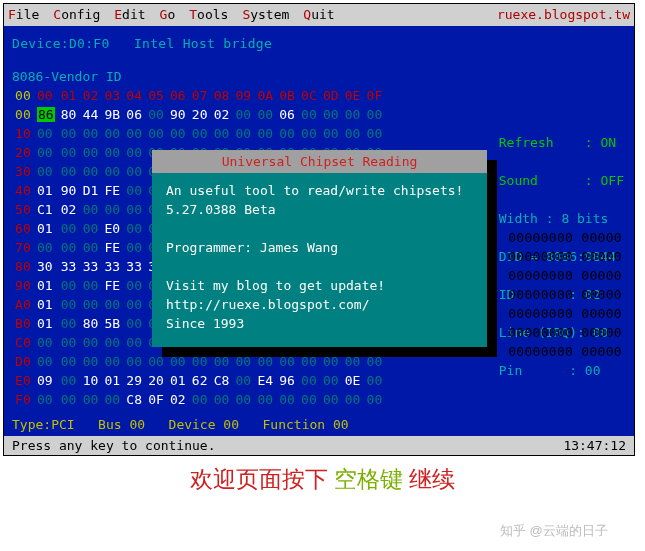 Image resolution: width=645 pixels, height=551 pixels. Describe the element at coordinates (320, 162) in the screenshot. I see `dialog-title: Universal Chipset Reading` at that location.